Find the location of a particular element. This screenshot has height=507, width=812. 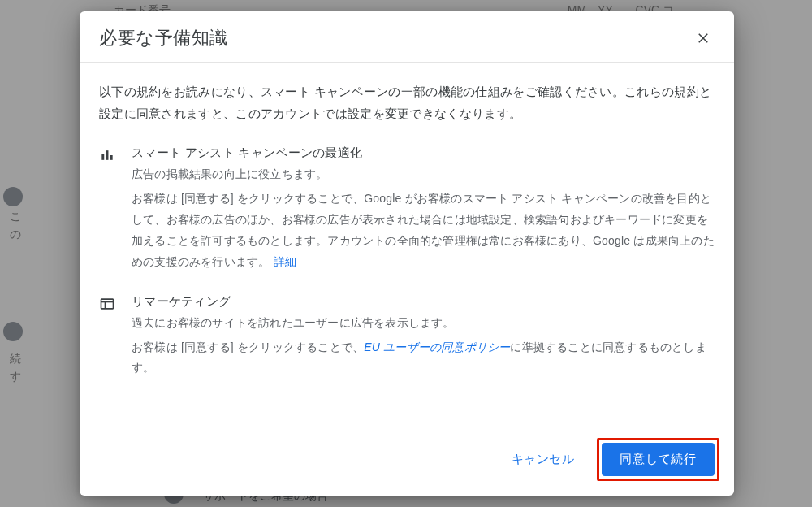

section-title: リマーケティング is located at coordinates (423, 302).